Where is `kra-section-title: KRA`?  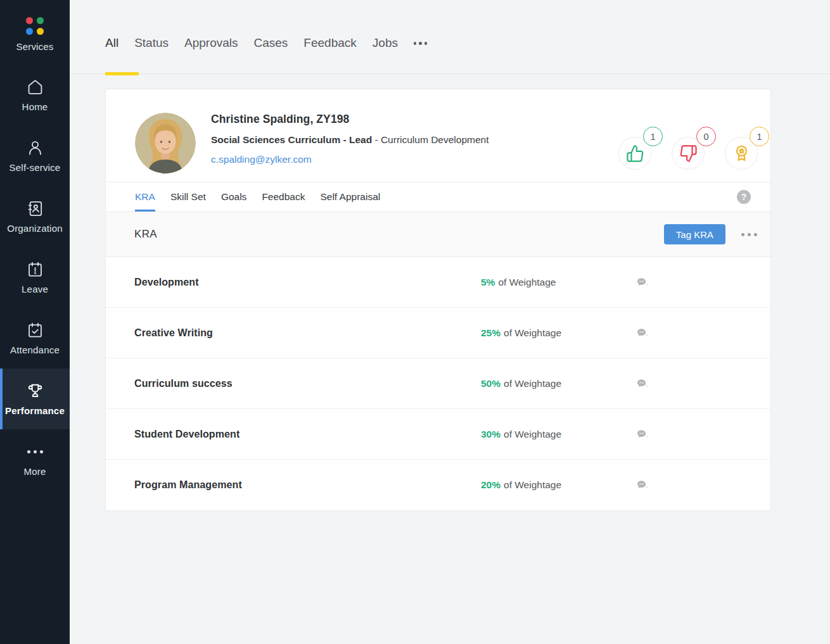
kra-section-title: KRA is located at coordinates (146, 234).